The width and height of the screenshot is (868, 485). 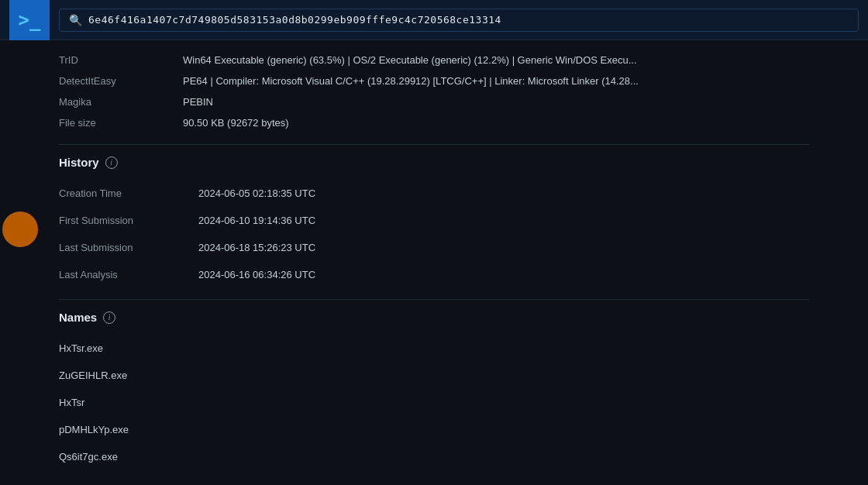 What do you see at coordinates (257, 220) in the screenshot?
I see `first-submission-value: 2024-06-10 19:14:36 UTC` at bounding box center [257, 220].